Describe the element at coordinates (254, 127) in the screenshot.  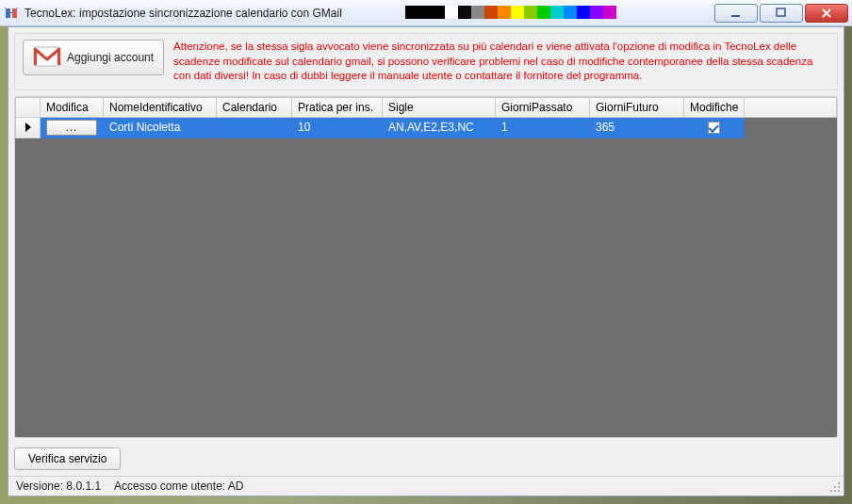
I see `cell-calendario` at that location.